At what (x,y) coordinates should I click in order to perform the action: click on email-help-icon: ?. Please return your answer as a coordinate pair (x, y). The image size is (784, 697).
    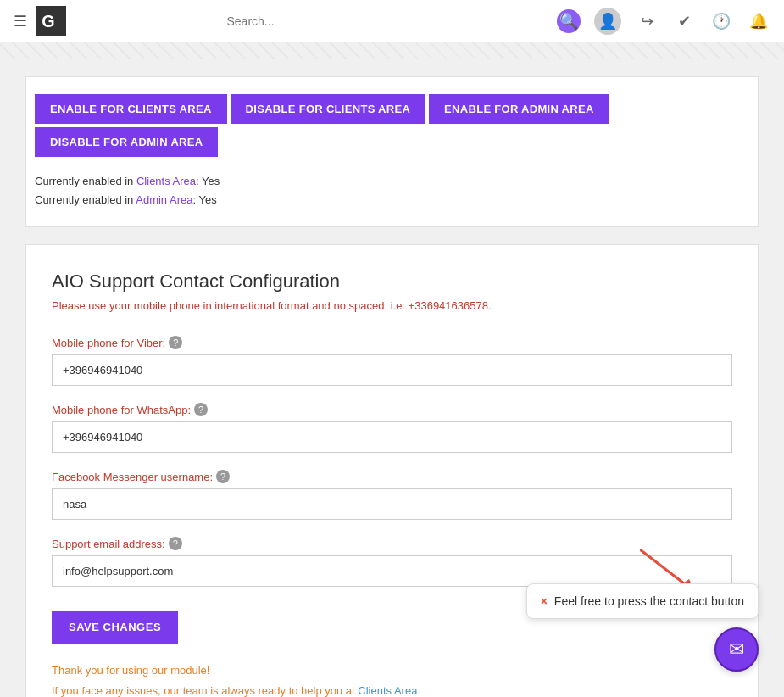
    Looking at the image, I should click on (175, 544).